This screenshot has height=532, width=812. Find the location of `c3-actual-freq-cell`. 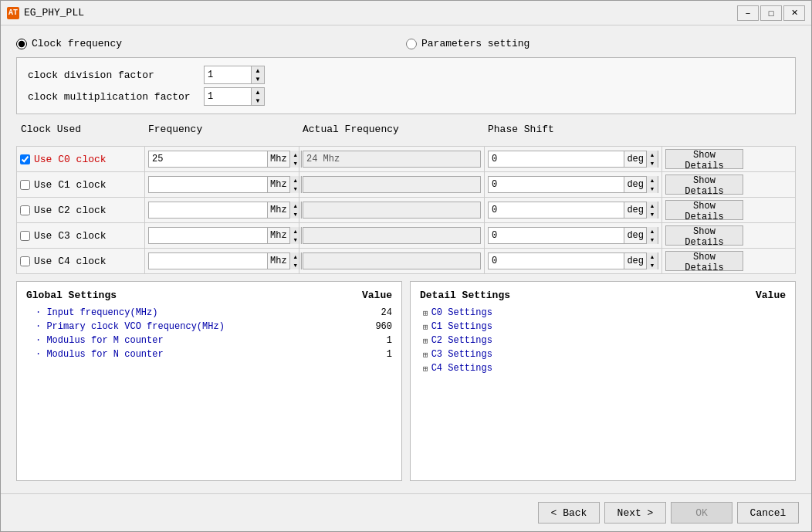

c3-actual-freq-cell is located at coordinates (391, 236).